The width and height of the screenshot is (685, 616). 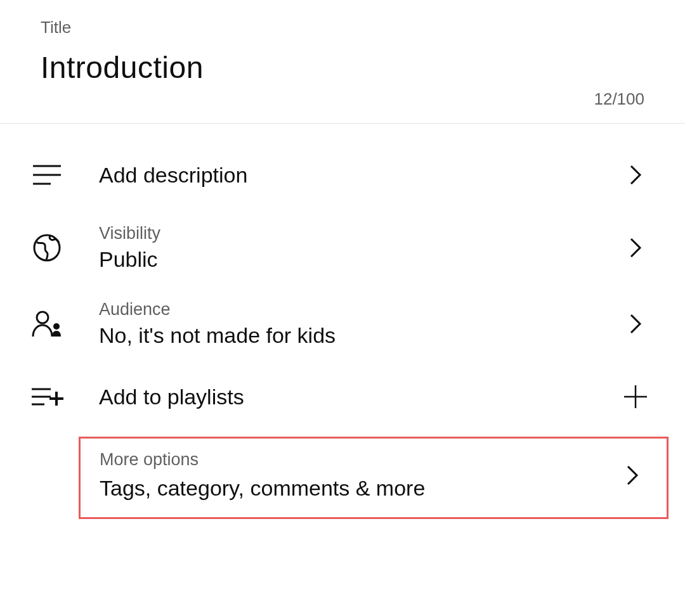 What do you see at coordinates (360, 175) in the screenshot?
I see `row-content: Add description` at bounding box center [360, 175].